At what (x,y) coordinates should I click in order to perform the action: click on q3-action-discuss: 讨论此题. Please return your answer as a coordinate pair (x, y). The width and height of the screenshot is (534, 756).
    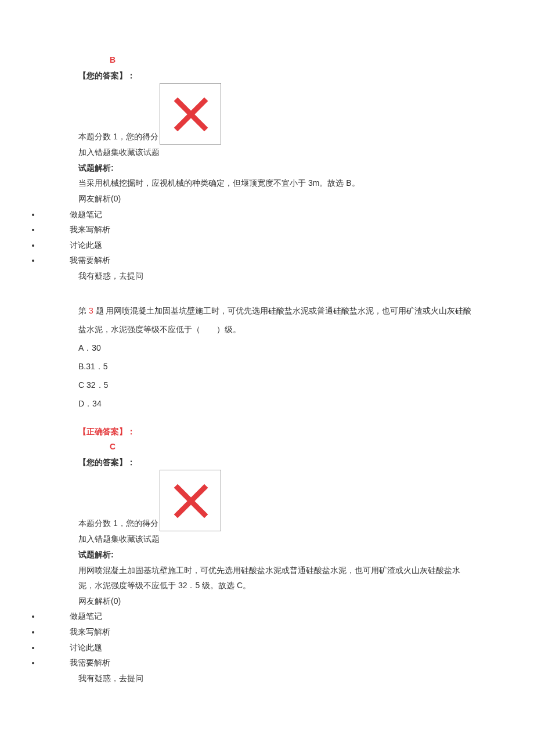
    Looking at the image, I should click on (287, 648).